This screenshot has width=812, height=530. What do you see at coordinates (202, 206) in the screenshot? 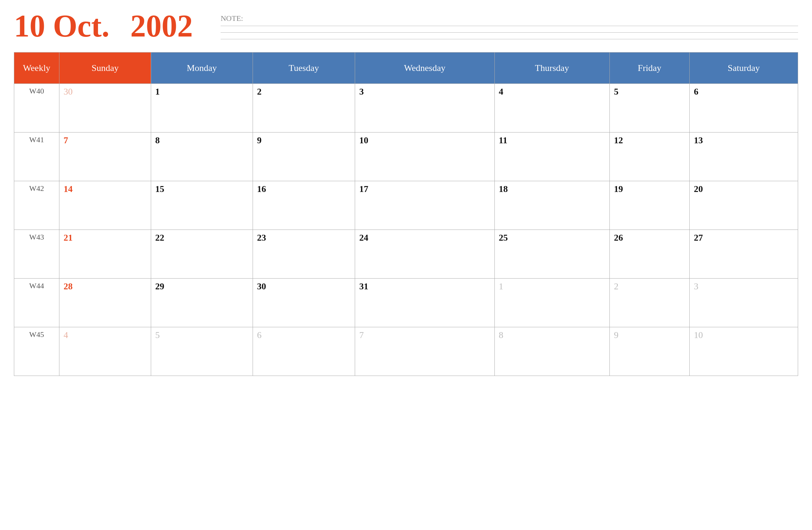
I see `day-cell: 15` at bounding box center [202, 206].